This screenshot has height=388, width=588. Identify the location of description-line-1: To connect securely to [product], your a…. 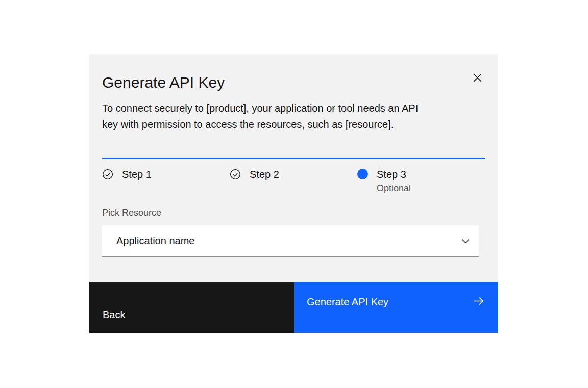
(294, 108).